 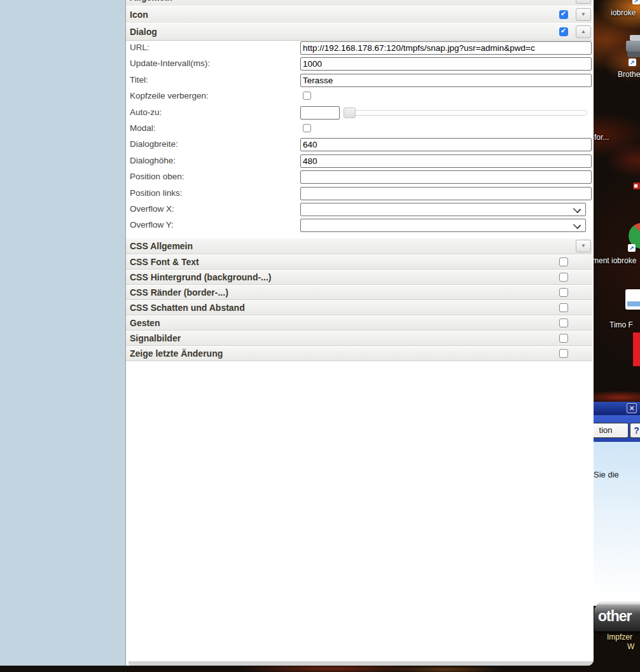 I want to click on modal-checkbox, so click(x=307, y=128).